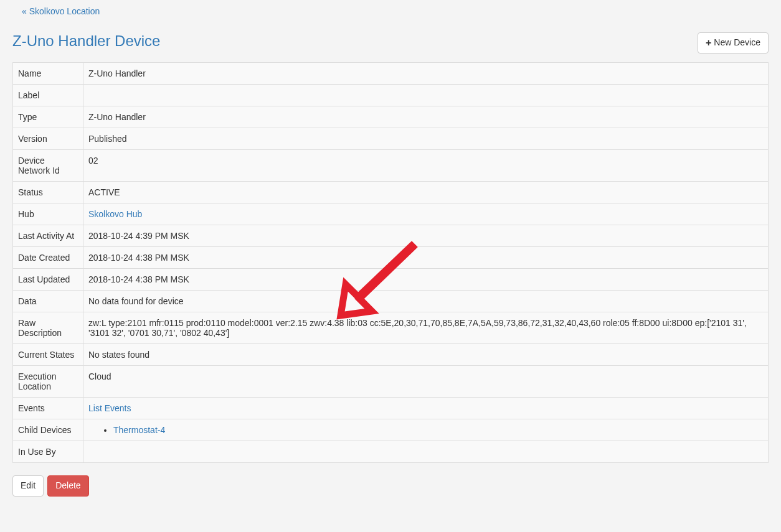 The height and width of the screenshot is (532, 781). I want to click on table-row: NameZ-Uno Handler, so click(391, 73).